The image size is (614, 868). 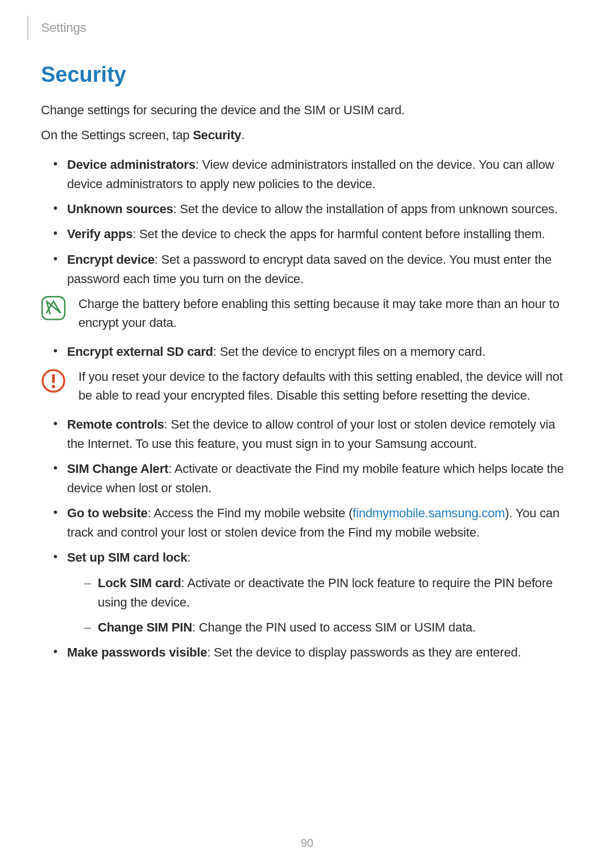 I want to click on header: Settings, so click(x=307, y=20).